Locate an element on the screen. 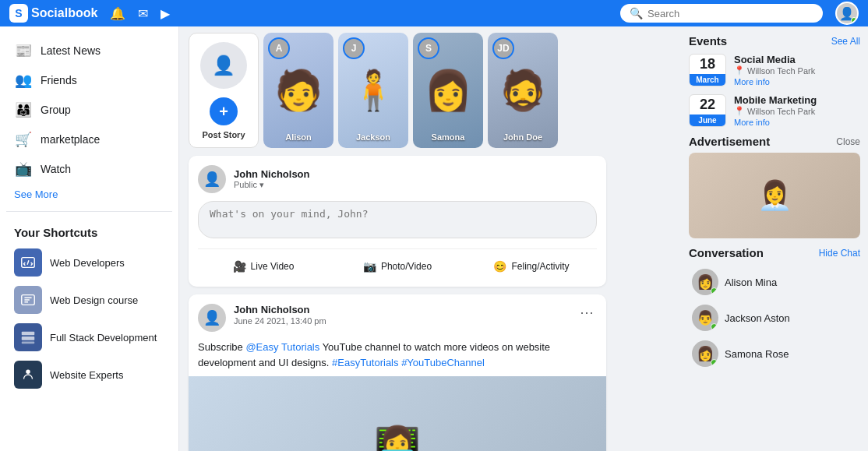 Image resolution: width=868 pixels, height=451 pixels. post-mention: @Easy Tutorials is located at coordinates (282, 347).